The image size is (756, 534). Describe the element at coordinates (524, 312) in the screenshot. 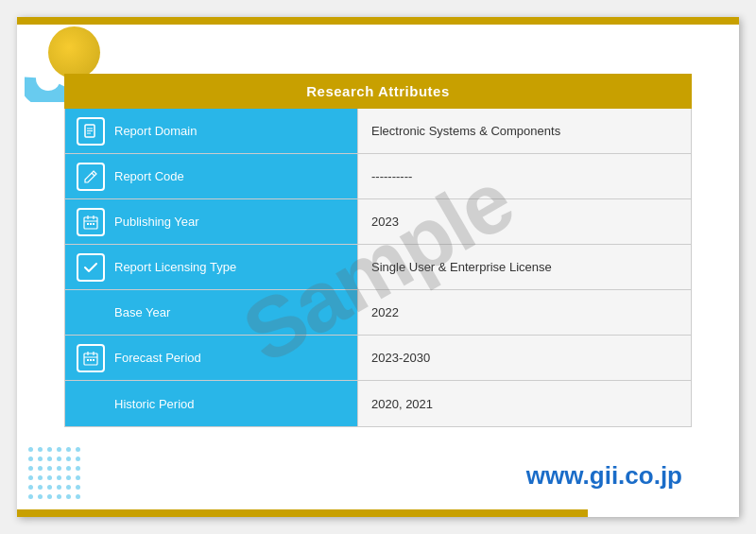

I see `base-year-value: 2022` at that location.